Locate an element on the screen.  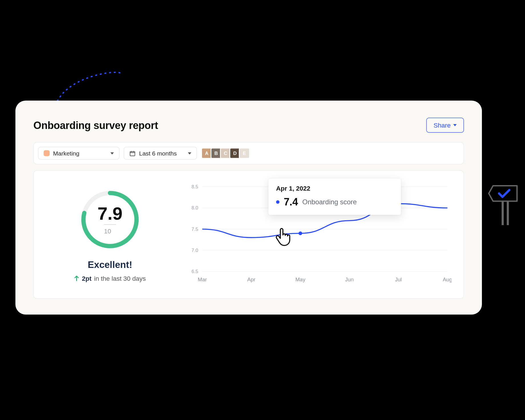
series-dot-icon is located at coordinates (278, 202).